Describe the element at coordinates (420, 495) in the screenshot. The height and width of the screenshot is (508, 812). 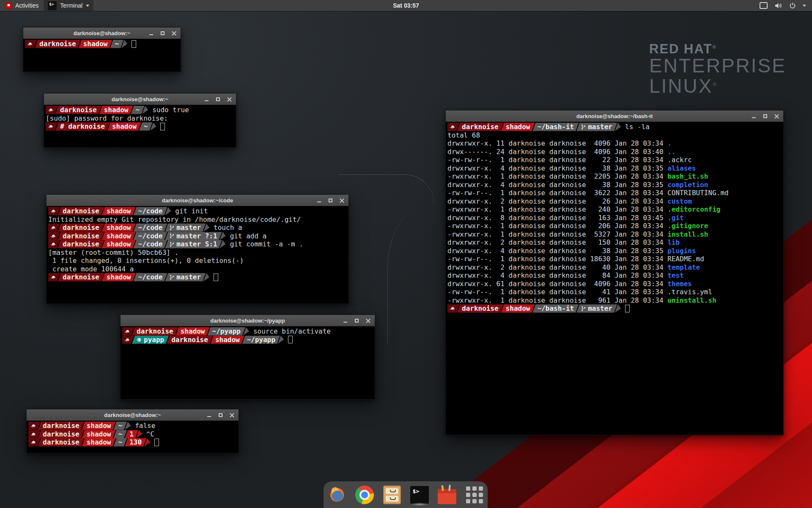
I see `dock-terminal-icon: $>` at that location.